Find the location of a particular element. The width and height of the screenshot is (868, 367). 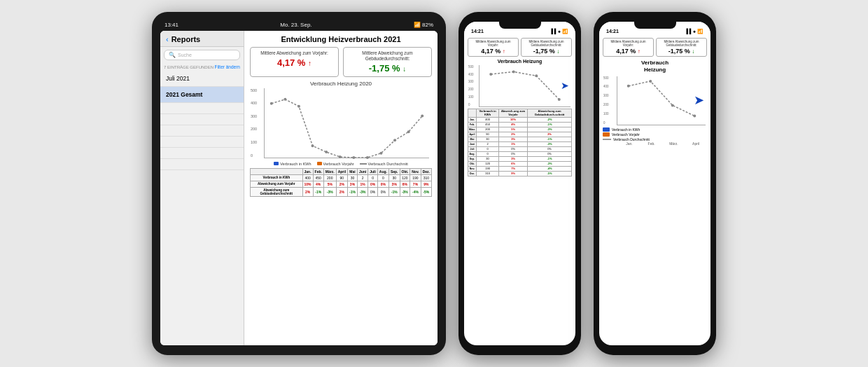

filter-row: 7 EINTRÄGE GEFUNDEN Filter ändern is located at coordinates (202, 67).